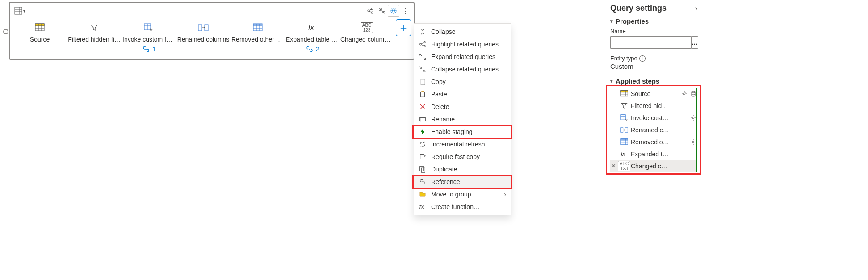 The image size is (868, 280). What do you see at coordinates (423, 32) in the screenshot?
I see `collapse-icon` at bounding box center [423, 32].